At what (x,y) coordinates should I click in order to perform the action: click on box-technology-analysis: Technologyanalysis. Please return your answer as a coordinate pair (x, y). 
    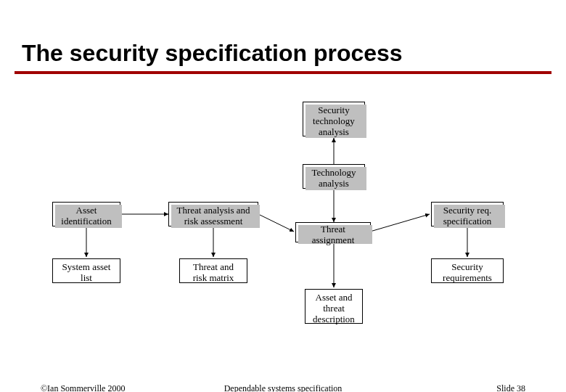
    Looking at the image, I should click on (334, 176).